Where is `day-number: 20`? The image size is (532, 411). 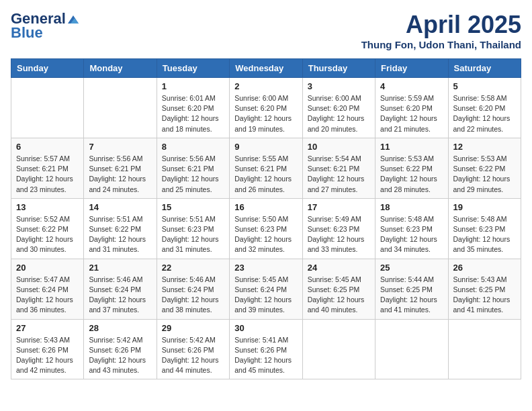
day-number: 20 is located at coordinates (47, 267).